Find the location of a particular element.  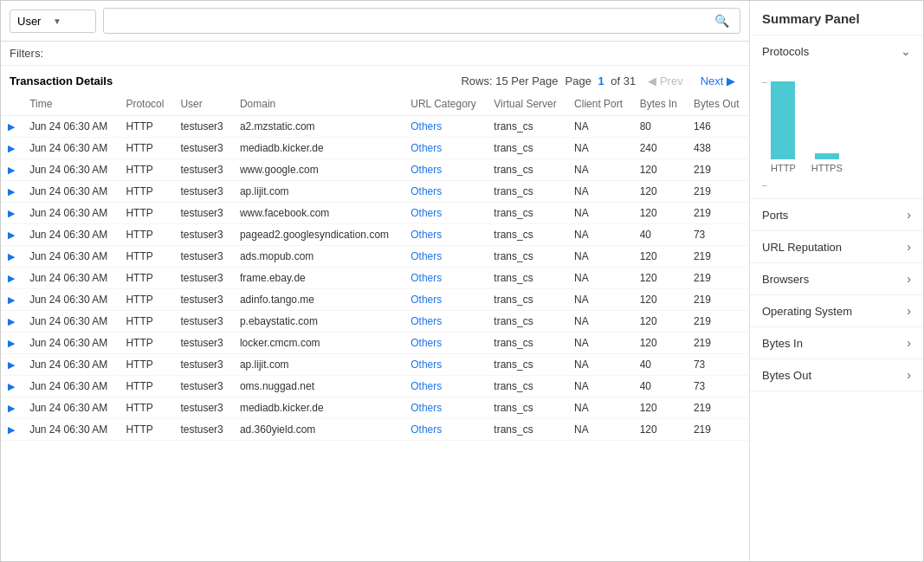

transaction-header: Transaction Details Rows: 15 Per Page Pa… is located at coordinates (375, 80).